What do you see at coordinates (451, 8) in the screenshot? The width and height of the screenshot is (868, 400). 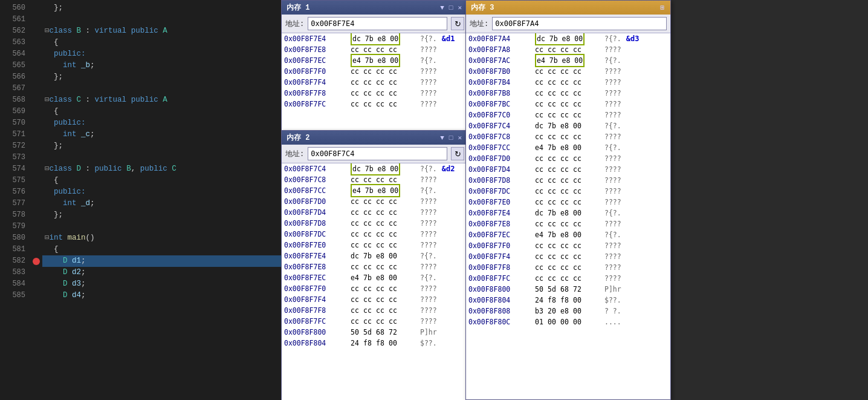 I see `mem1-restore-icon: □` at bounding box center [451, 8].